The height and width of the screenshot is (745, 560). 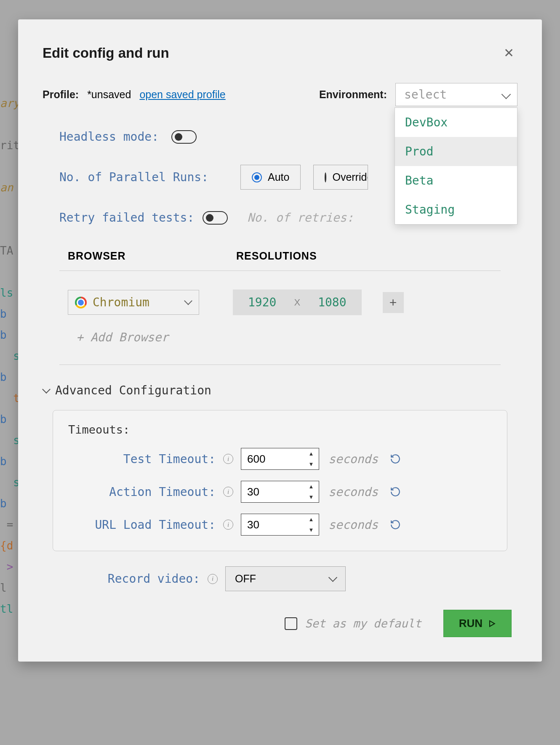 I want to click on env-option-beta: Beta, so click(x=456, y=180).